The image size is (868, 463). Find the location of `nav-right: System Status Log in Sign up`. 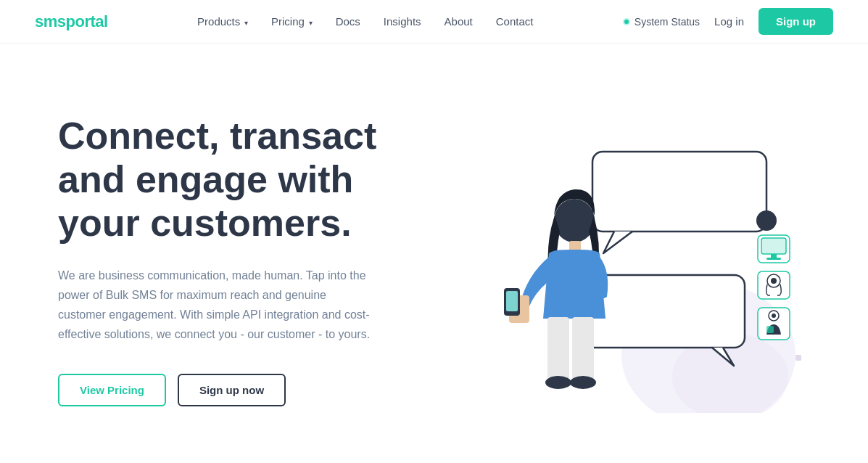

nav-right: System Status Log in Sign up is located at coordinates (728, 22).